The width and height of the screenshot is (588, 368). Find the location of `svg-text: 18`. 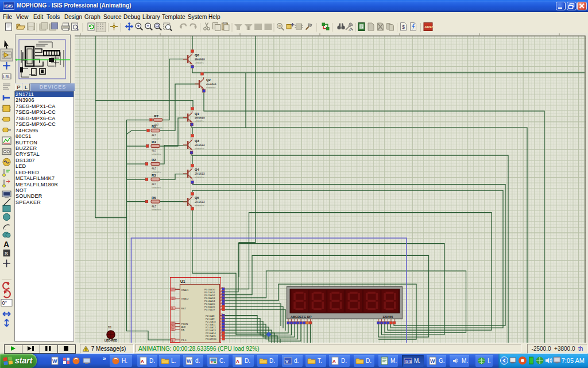

svg-text: 18 is located at coordinates (173, 299).